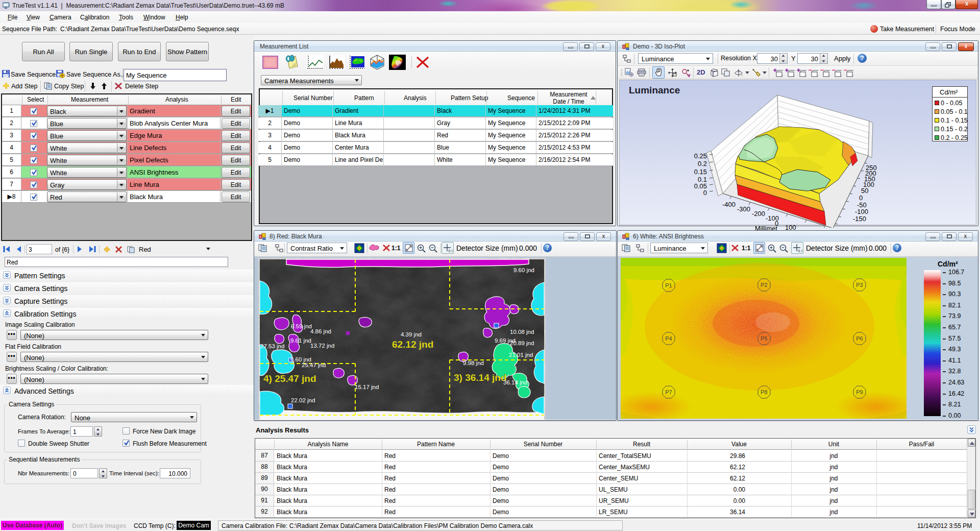 The height and width of the screenshot is (531, 980). I want to click on svg-text: 6.59 jnd, so click(301, 326).